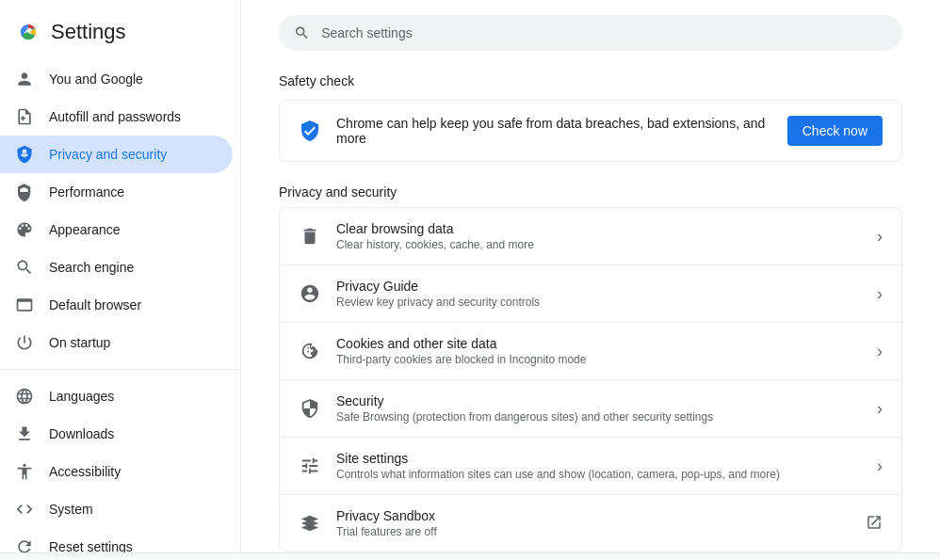 The height and width of the screenshot is (560, 940). I want to click on site-settings-title: Site settings, so click(599, 458).